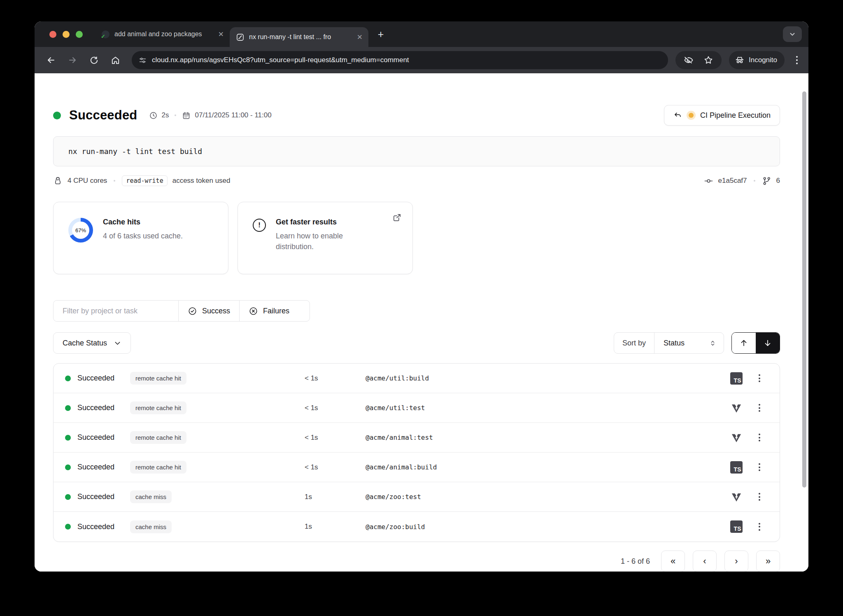 The image size is (843, 616). Describe the element at coordinates (72, 60) in the screenshot. I see `forward-button` at that location.